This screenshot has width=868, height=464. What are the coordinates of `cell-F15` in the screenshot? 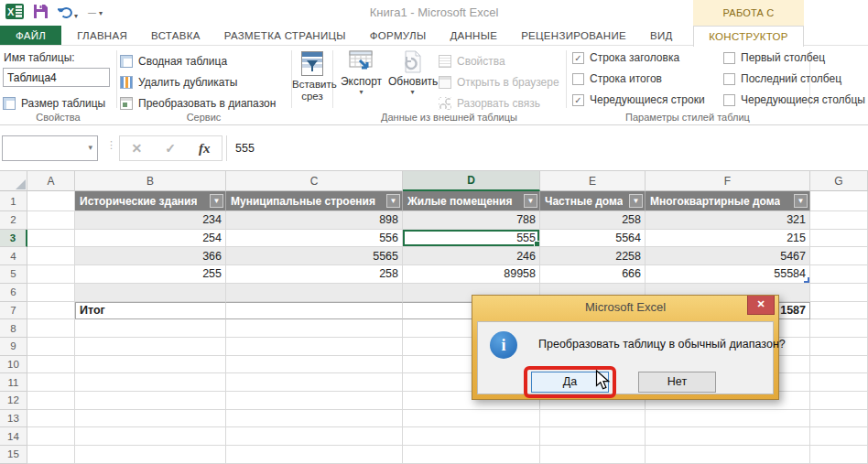 It's located at (728, 455).